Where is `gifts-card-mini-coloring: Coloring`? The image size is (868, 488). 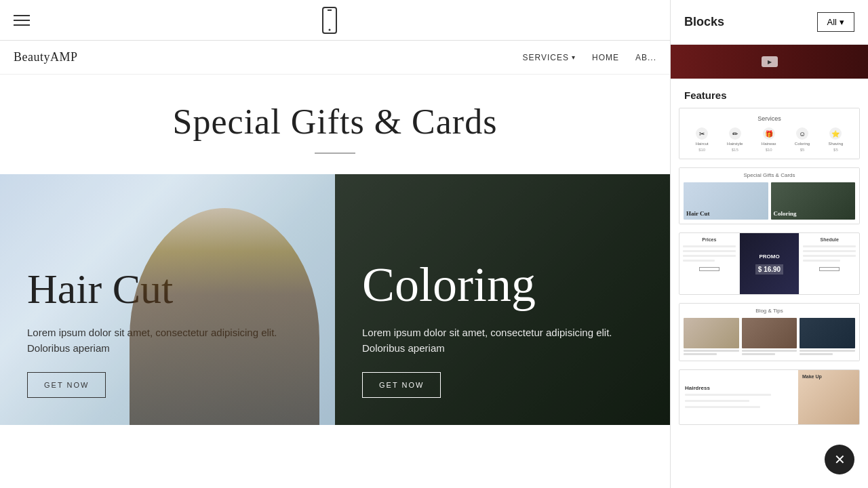 gifts-card-mini-coloring: Coloring is located at coordinates (814, 201).